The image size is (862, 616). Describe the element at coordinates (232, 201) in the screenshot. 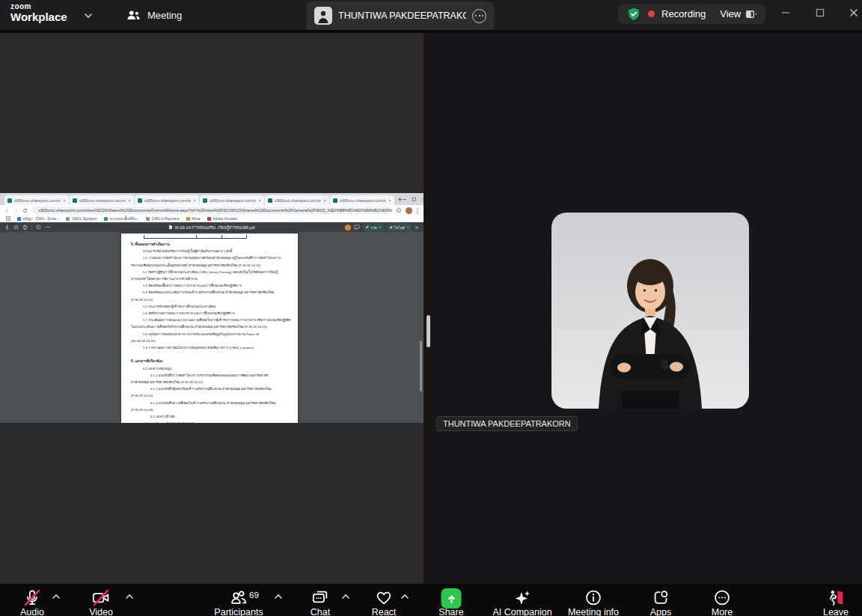

I see `browser-tab-4: o365cmu.sharepoint.com/sites...` at that location.